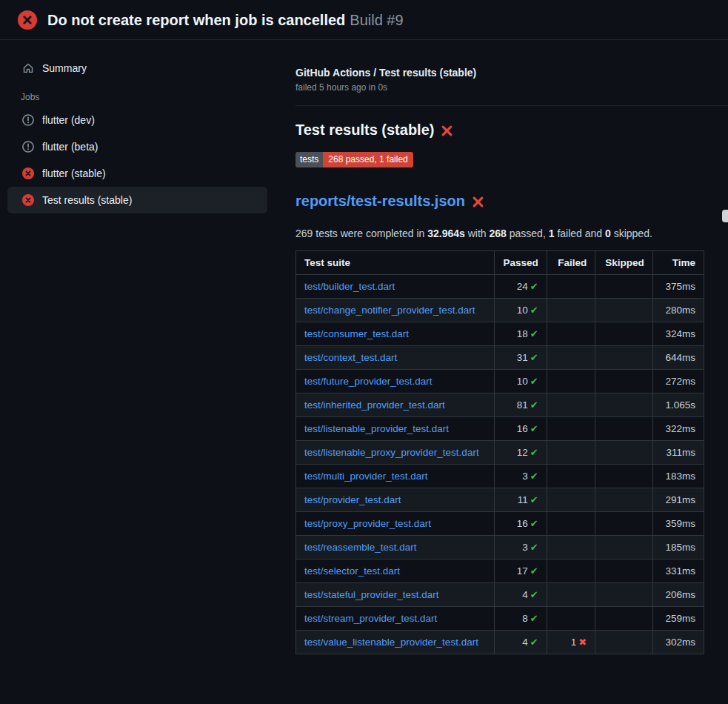 The width and height of the screenshot is (728, 704). I want to click on passed-cell: 24✔, so click(521, 287).